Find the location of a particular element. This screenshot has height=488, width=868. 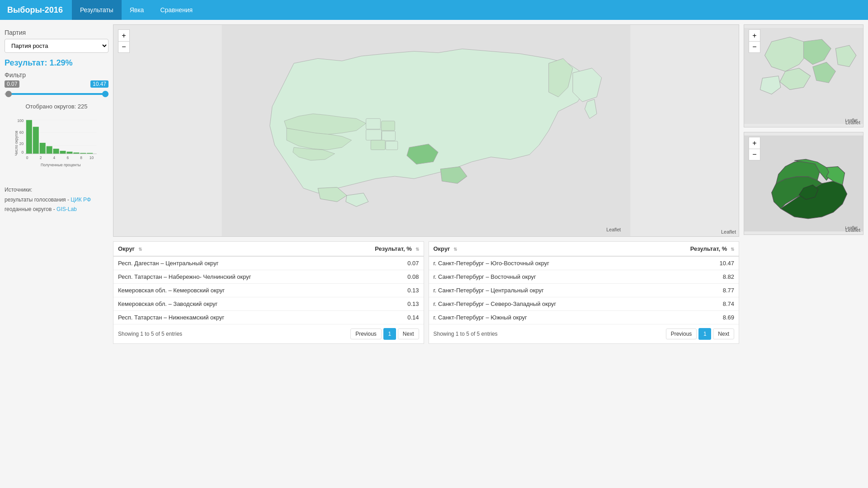

svg-text: Leaflet is located at coordinates (613, 230).